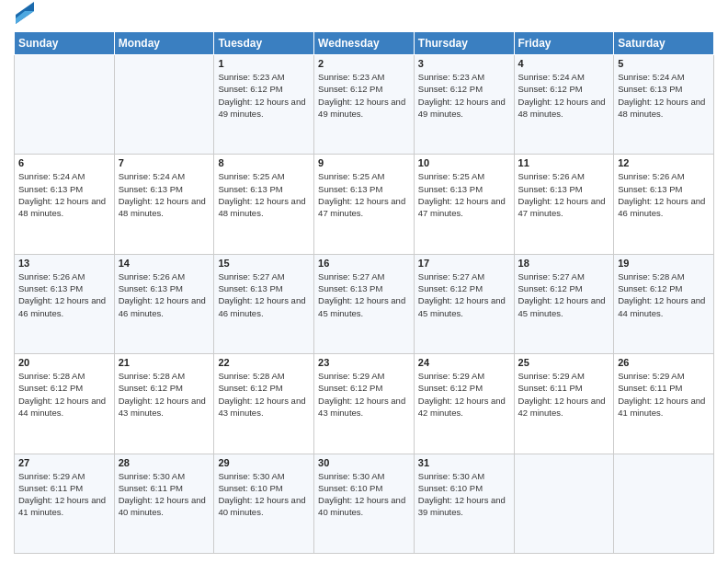 Image resolution: width=728 pixels, height=563 pixels. Describe the element at coordinates (364, 17) in the screenshot. I see `header` at that location.